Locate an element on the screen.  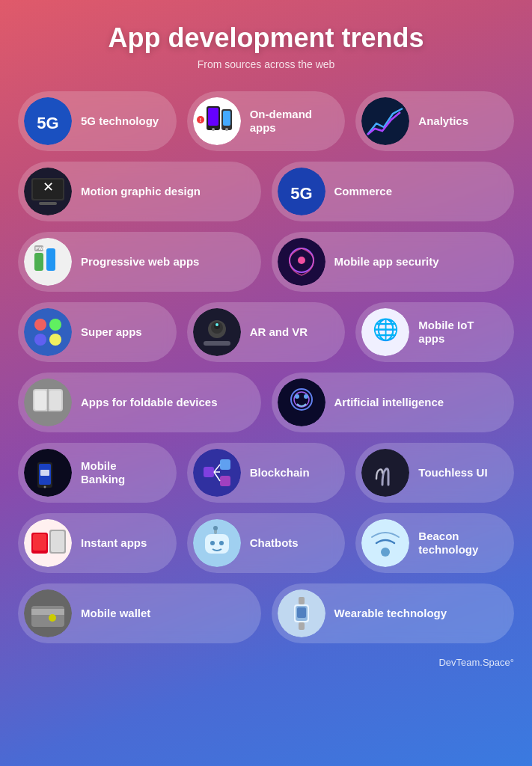
icon-ar is located at coordinates (217, 332).